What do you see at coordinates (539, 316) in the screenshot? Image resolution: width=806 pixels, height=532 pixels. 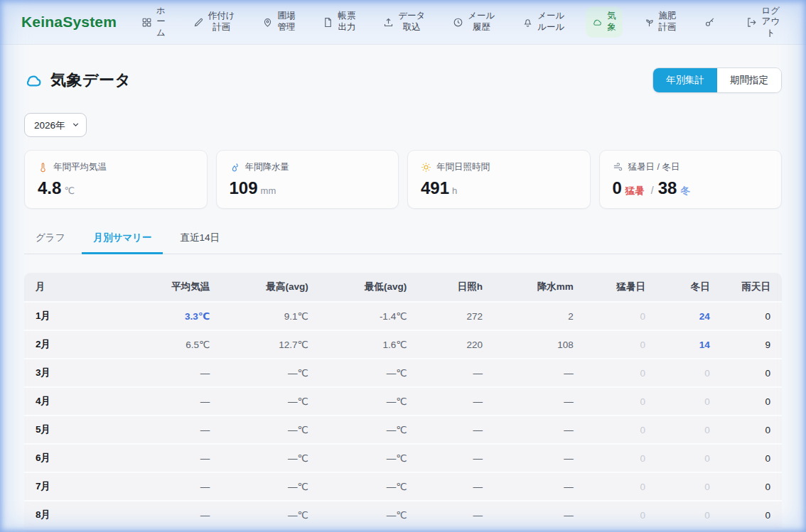 I see `value-cell: 2` at bounding box center [539, 316].